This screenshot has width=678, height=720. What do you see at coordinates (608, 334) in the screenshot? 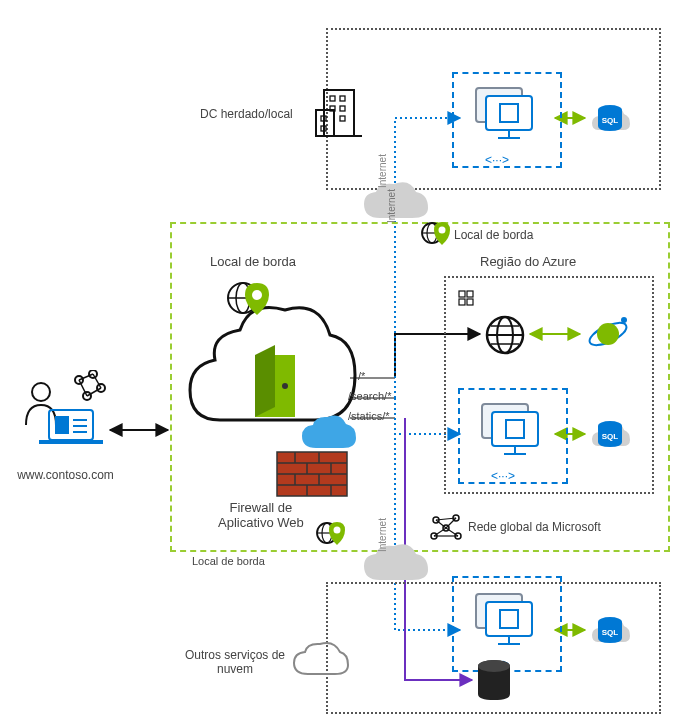
I see `cosmos-db-icon` at bounding box center [608, 334].